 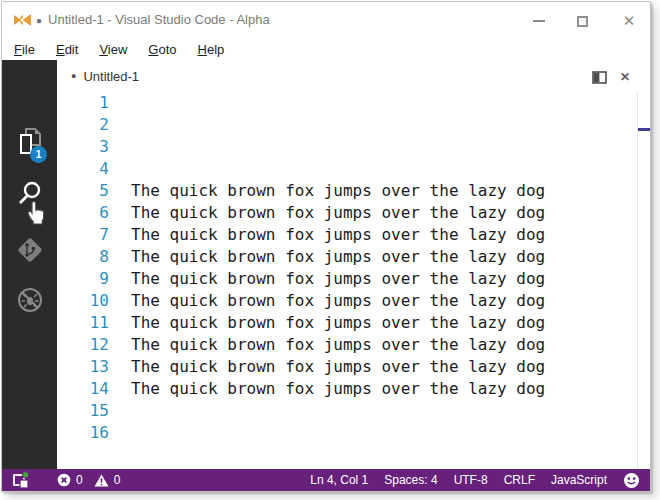 What do you see at coordinates (102, 480) in the screenshot?
I see `warning-icon` at bounding box center [102, 480].